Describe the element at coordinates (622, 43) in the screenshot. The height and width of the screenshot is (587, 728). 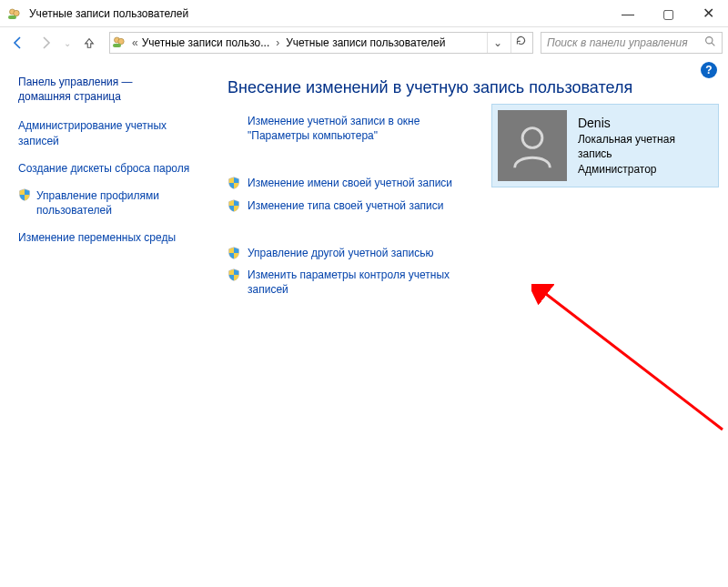
I see `search-placeholder: Поиск в панели управления` at that location.